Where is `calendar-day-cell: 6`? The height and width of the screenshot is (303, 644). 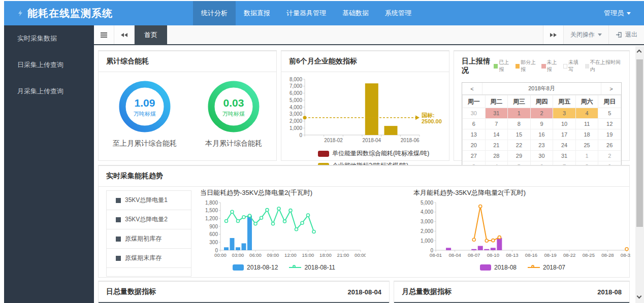
calendar-day-cell: 6 is located at coordinates (474, 124).